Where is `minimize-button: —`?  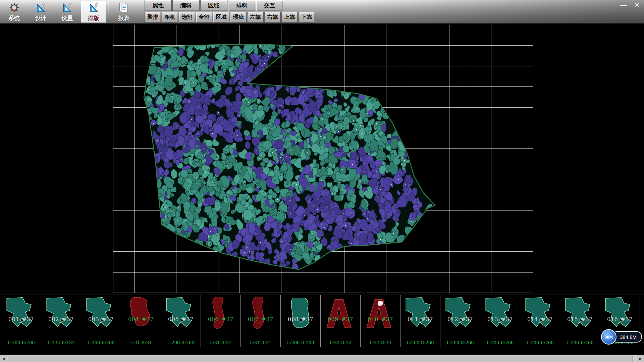
minimize-button: — is located at coordinates (624, 5).